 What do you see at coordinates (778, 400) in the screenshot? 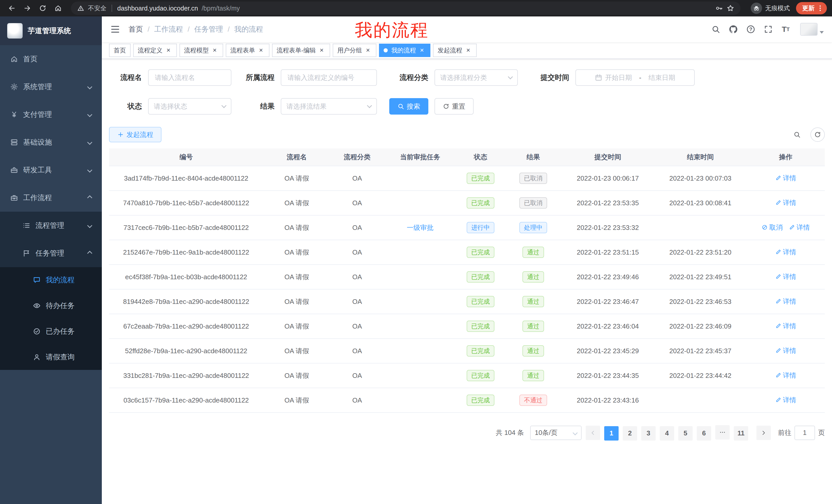
I see `edit-icon` at bounding box center [778, 400].